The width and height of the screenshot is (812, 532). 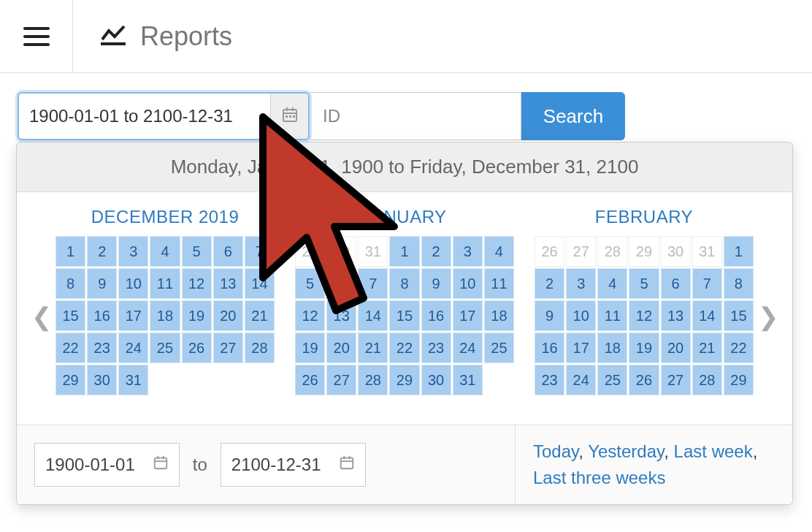 What do you see at coordinates (599, 478) in the screenshot?
I see `preset-last-three-weeks: Last three weeks` at bounding box center [599, 478].